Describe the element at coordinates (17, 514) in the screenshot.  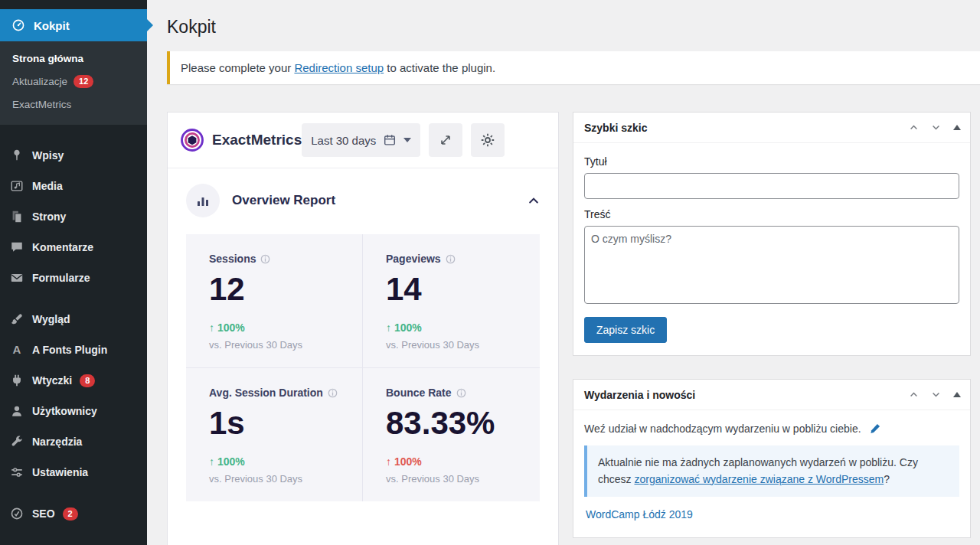
I see `seo-icon` at that location.